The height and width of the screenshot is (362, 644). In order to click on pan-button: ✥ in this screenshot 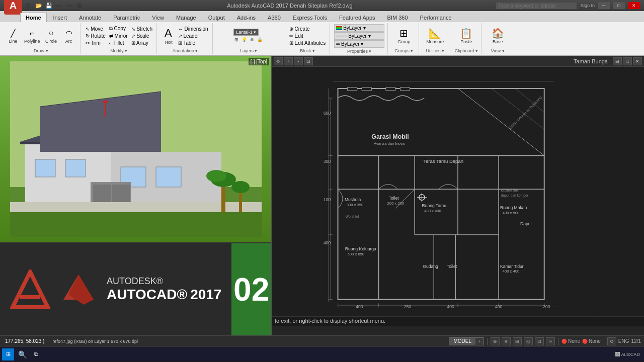, I will do `click(278, 61)`.